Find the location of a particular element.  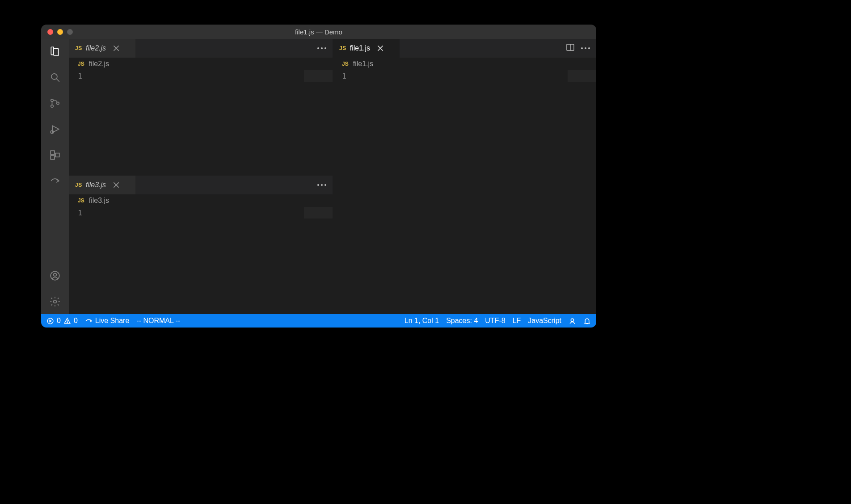

status-bar: 0 0 Live Share -- NORMAL -- Ln 1, Col 1 … is located at coordinates (319, 321).